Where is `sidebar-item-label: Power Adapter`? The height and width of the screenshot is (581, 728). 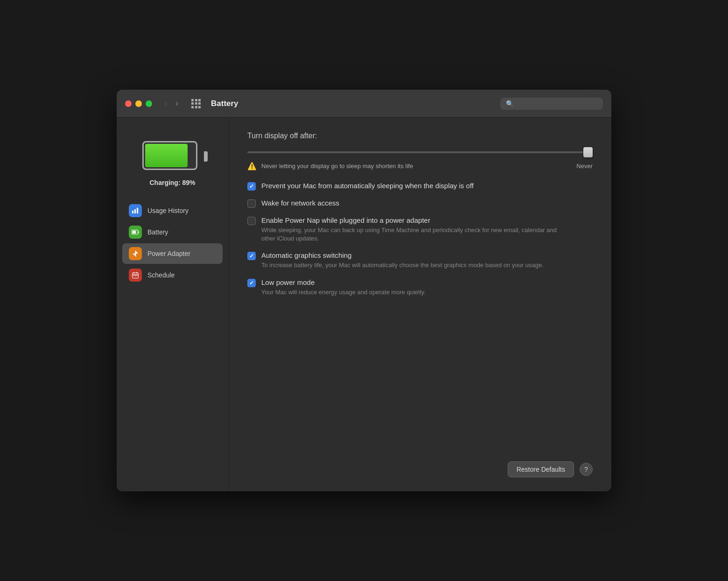 sidebar-item-label: Power Adapter is located at coordinates (169, 254).